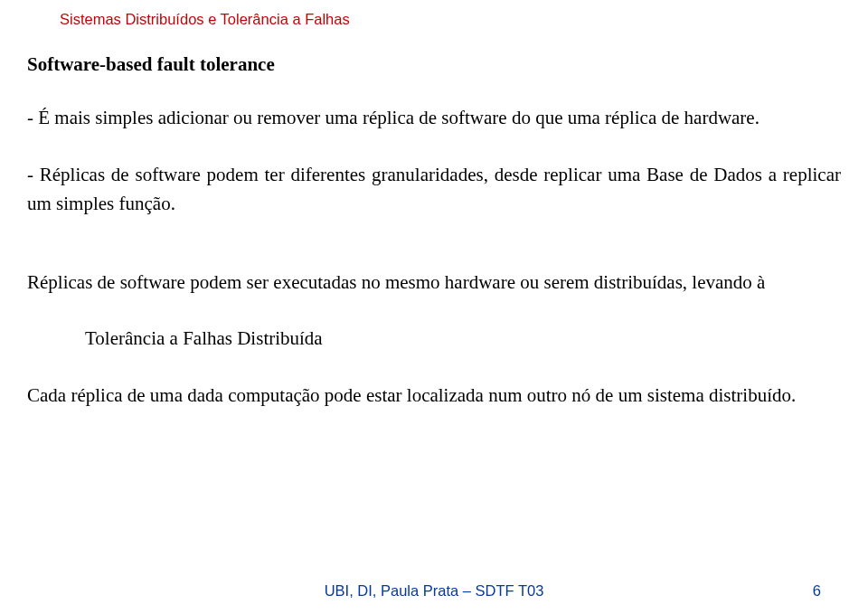 This screenshot has width=868, height=614. I want to click on footer-page-number: 6, so click(817, 591).